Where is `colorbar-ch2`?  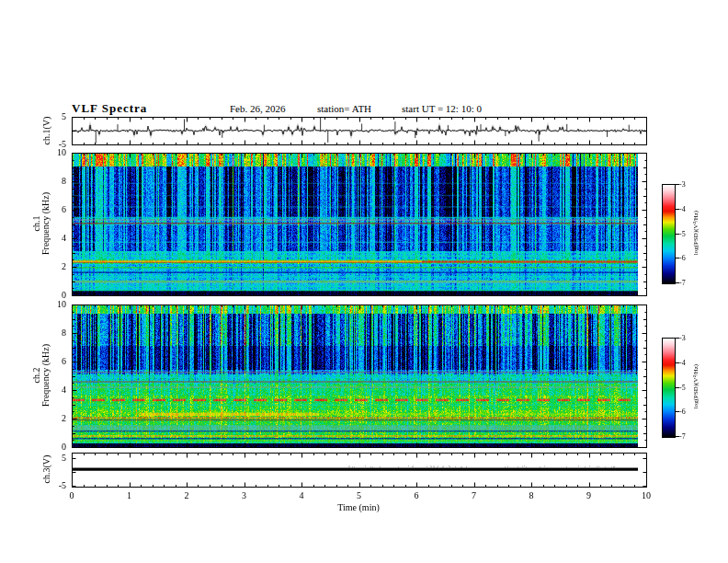 colorbar-ch2 is located at coordinates (669, 388).